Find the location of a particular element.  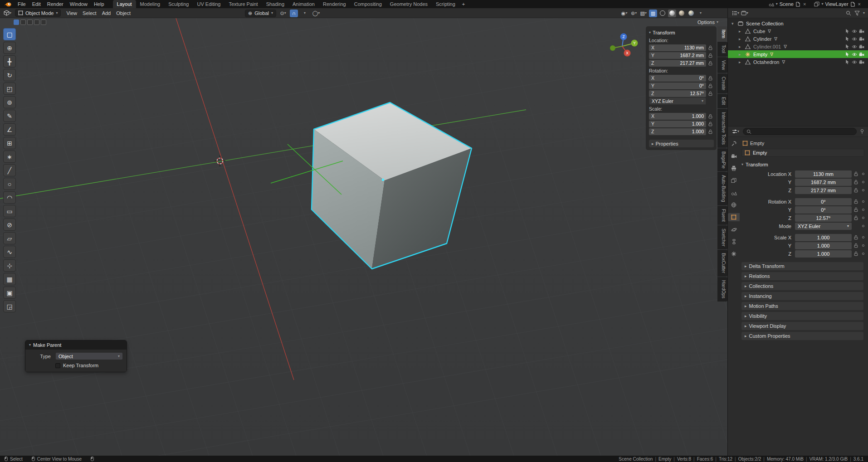

transform-tool: ⊚ is located at coordinates (10, 102).